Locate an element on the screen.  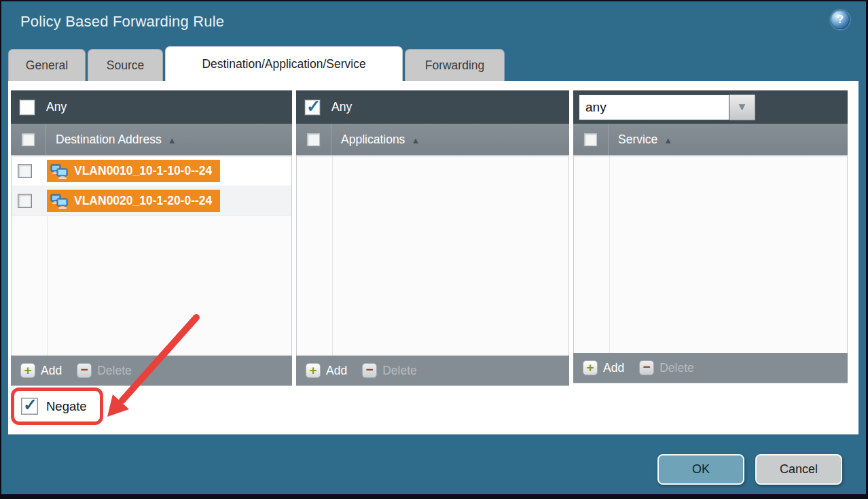
applications-any-checkbox: ✓ is located at coordinates (312, 107).